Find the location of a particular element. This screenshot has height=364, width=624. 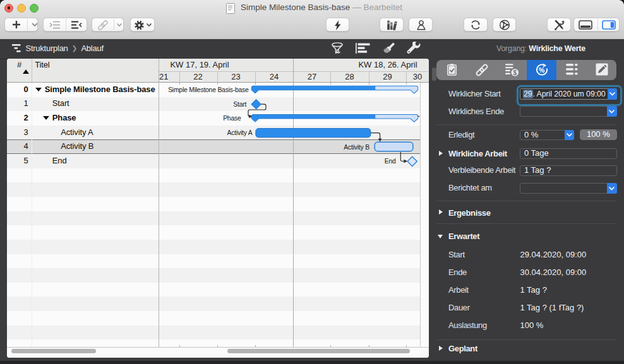

svg-text: End is located at coordinates (390, 161).